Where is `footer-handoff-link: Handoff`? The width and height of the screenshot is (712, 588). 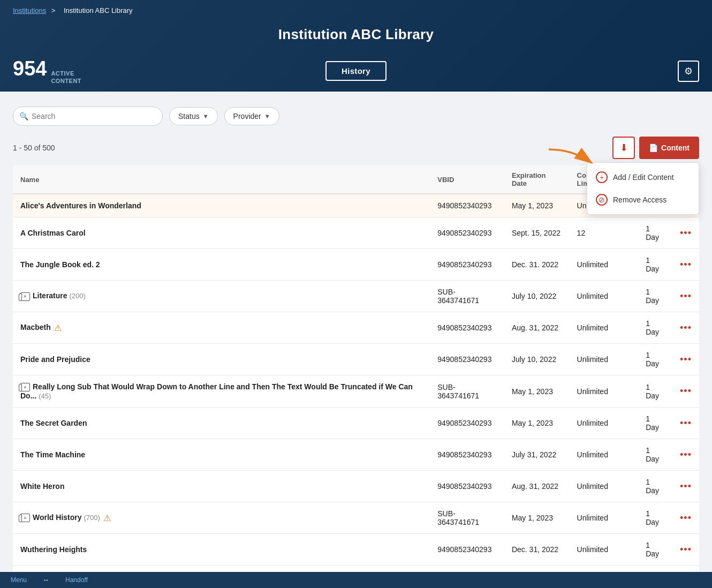 footer-handoff-link: Handoff is located at coordinates (77, 580).